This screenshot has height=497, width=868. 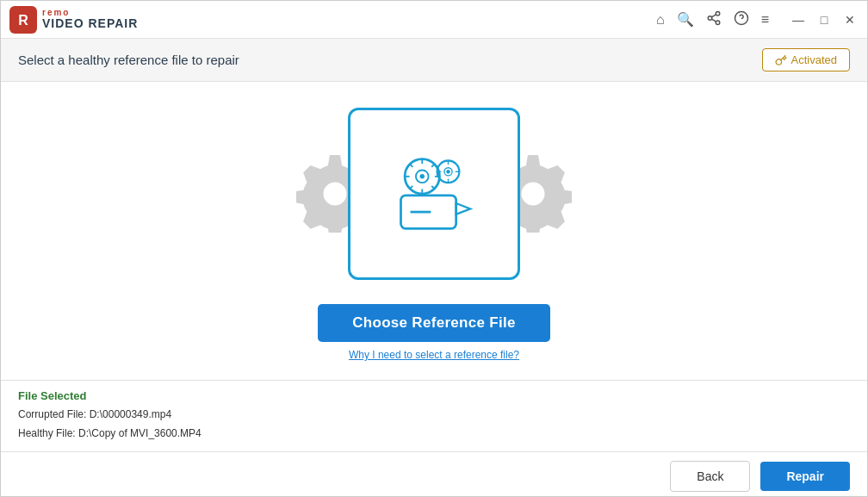 I want to click on key-icon, so click(x=781, y=60).